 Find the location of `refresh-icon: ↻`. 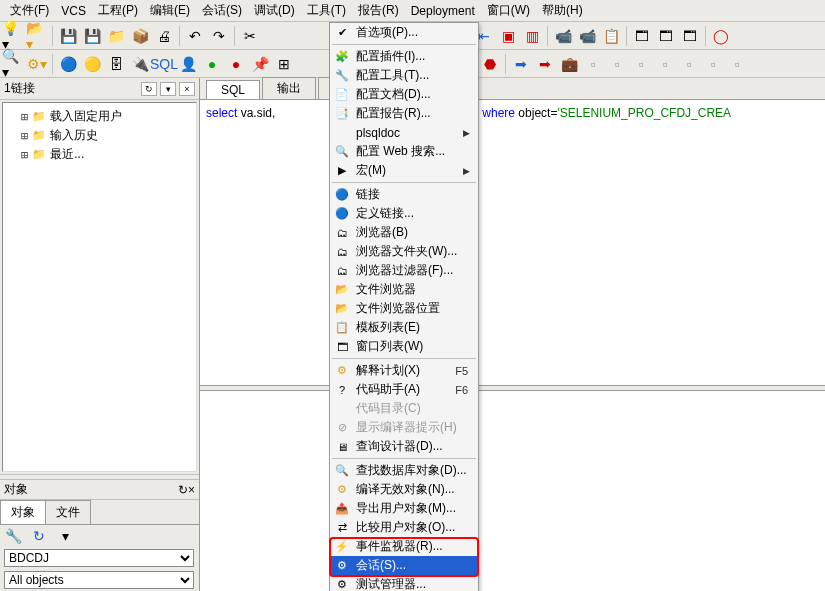

refresh-icon: ↻ is located at coordinates (149, 89).